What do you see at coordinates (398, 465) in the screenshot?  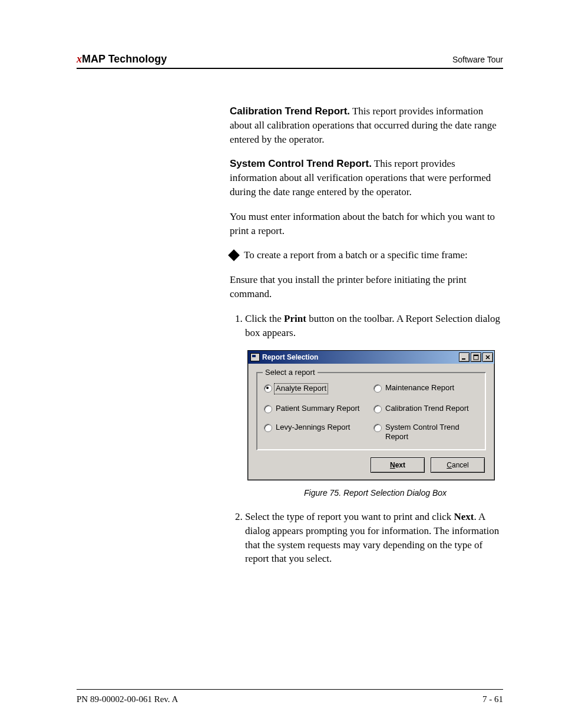 I see `next-button: Next` at bounding box center [398, 465].